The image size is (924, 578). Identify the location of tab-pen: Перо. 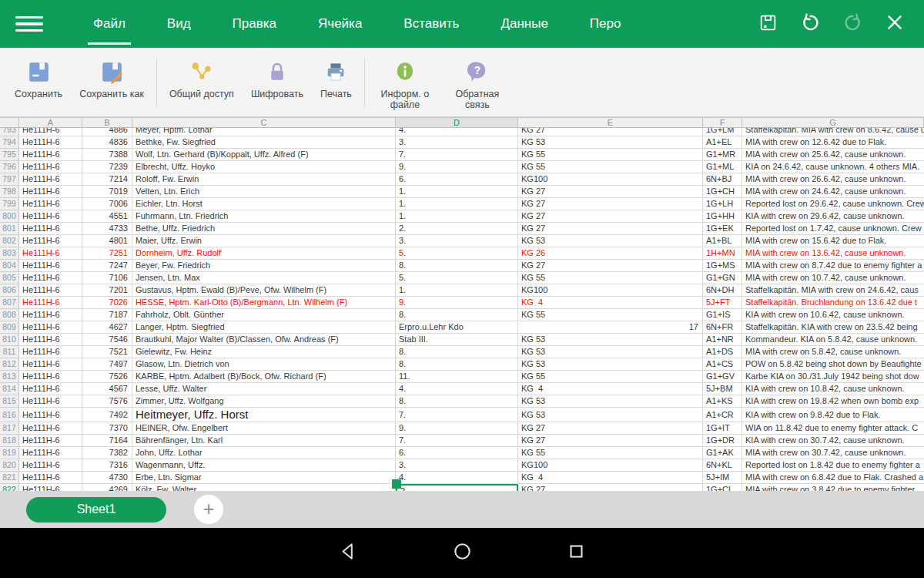
(605, 24).